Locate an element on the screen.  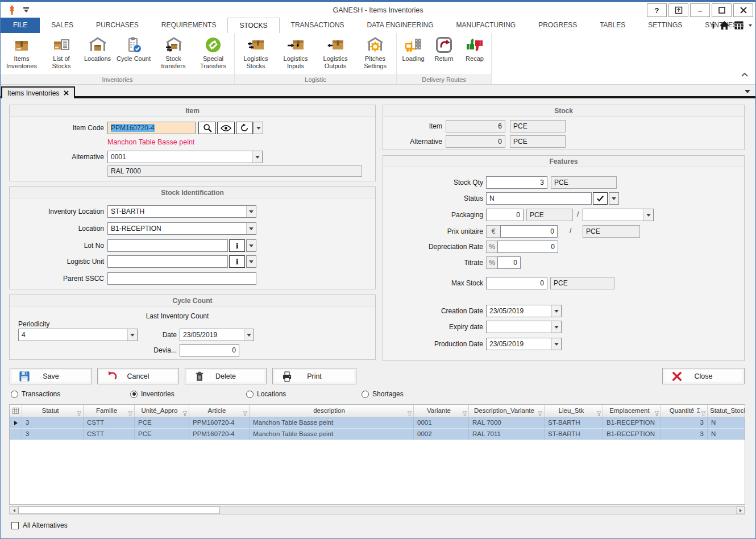
stock-qty-input: 3 is located at coordinates (517, 183).